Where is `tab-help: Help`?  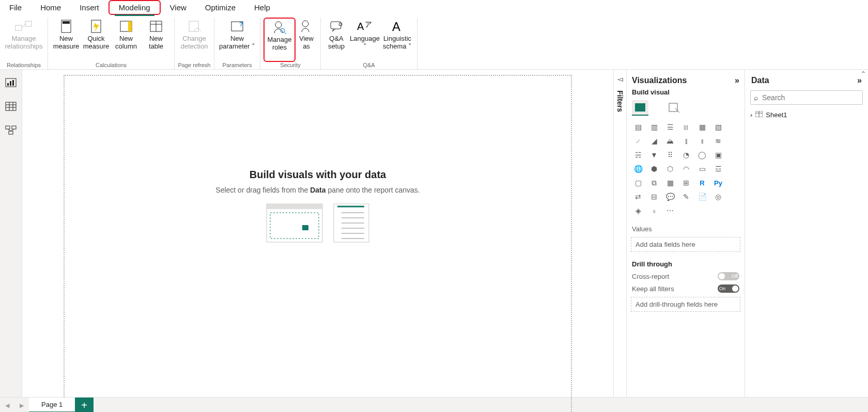 tab-help: Help is located at coordinates (262, 7).